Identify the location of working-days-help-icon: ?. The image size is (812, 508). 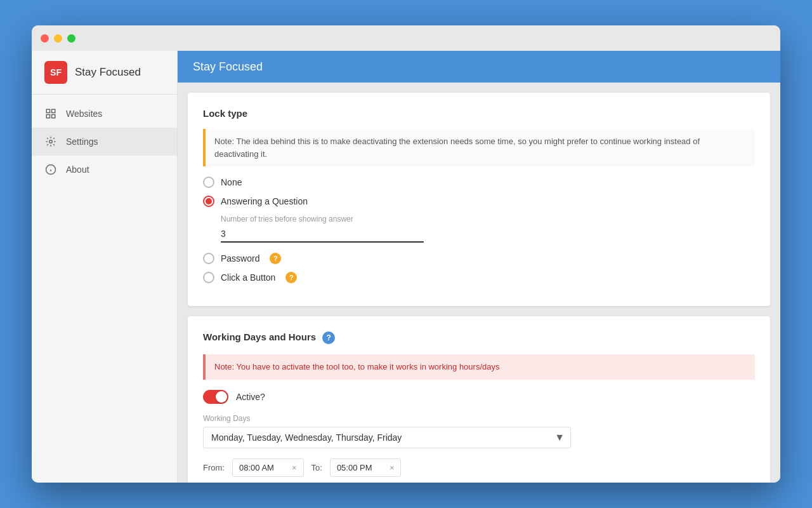
(329, 338).